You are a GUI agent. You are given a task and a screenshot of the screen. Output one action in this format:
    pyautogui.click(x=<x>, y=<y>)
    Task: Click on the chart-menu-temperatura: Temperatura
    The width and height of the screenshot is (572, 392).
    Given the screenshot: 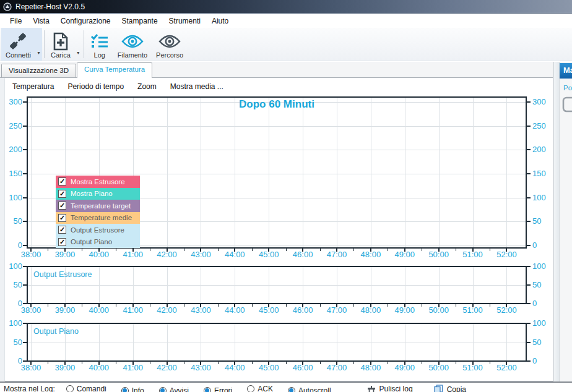 What is the action you would take?
    pyautogui.click(x=33, y=87)
    